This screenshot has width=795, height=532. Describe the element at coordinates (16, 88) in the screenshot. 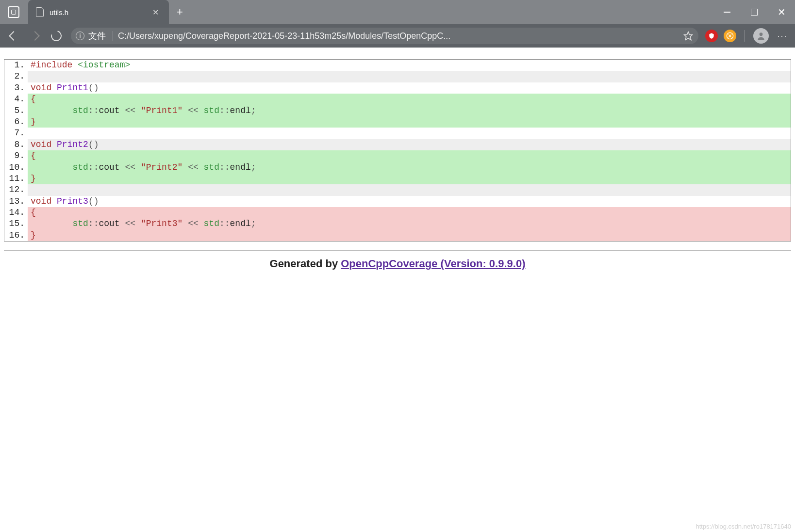

I see `line-number: 3` at that location.